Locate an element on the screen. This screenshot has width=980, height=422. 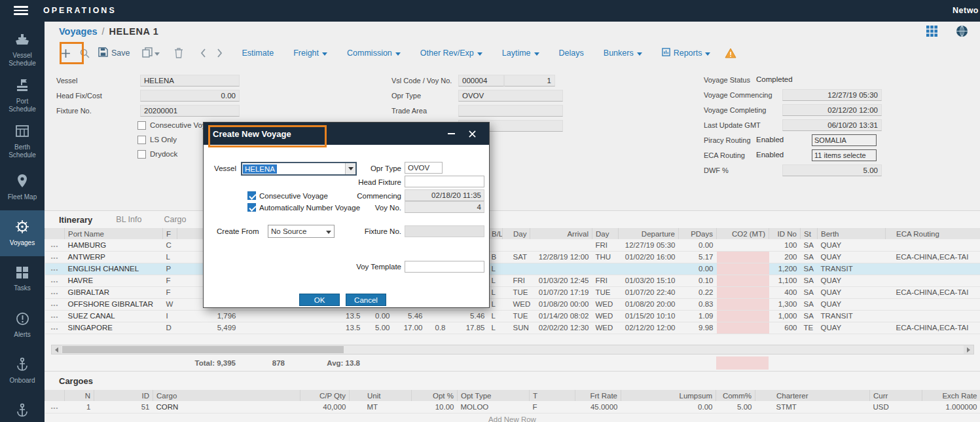
bunkers-menu: Bunkers is located at coordinates (623, 53).